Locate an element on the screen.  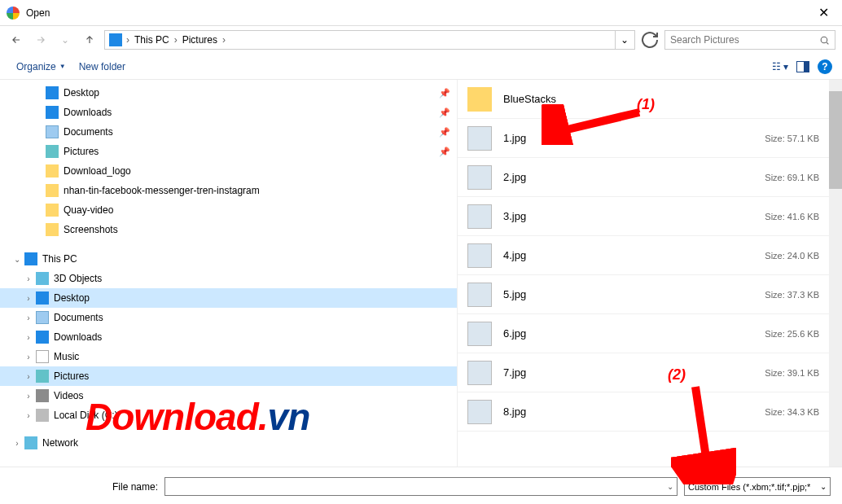
pc-icon is located at coordinates (116, 40).